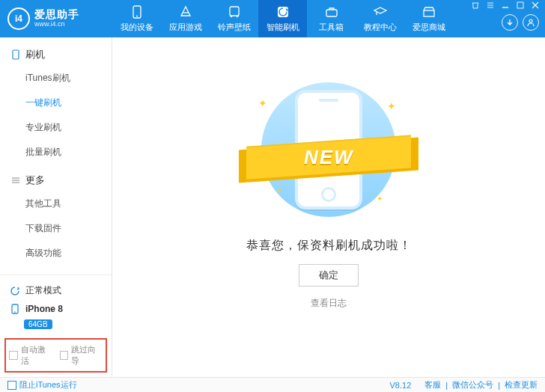 The height and width of the screenshot is (392, 545). What do you see at coordinates (307, 19) in the screenshot?
I see `top-nav: 我的设备 应用游戏 铃声壁纸 智能刷机 工具箱 教程中心 爱思商城` at bounding box center [307, 19].